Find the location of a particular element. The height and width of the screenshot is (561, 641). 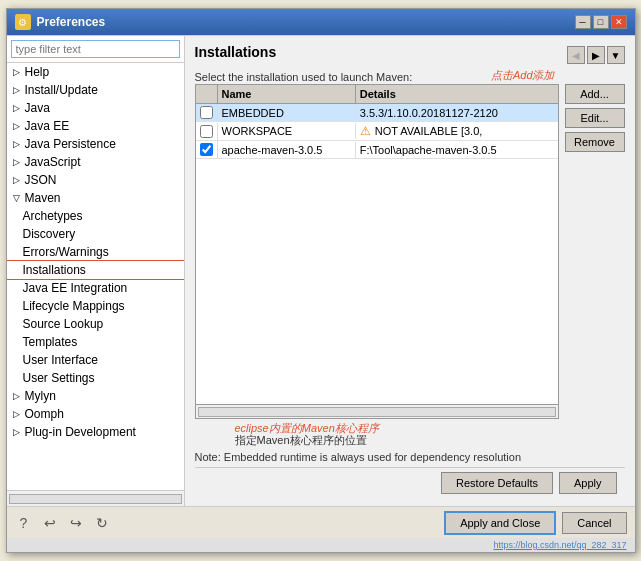

tree-arrow-jp: ▷ is located at coordinates (17, 144).